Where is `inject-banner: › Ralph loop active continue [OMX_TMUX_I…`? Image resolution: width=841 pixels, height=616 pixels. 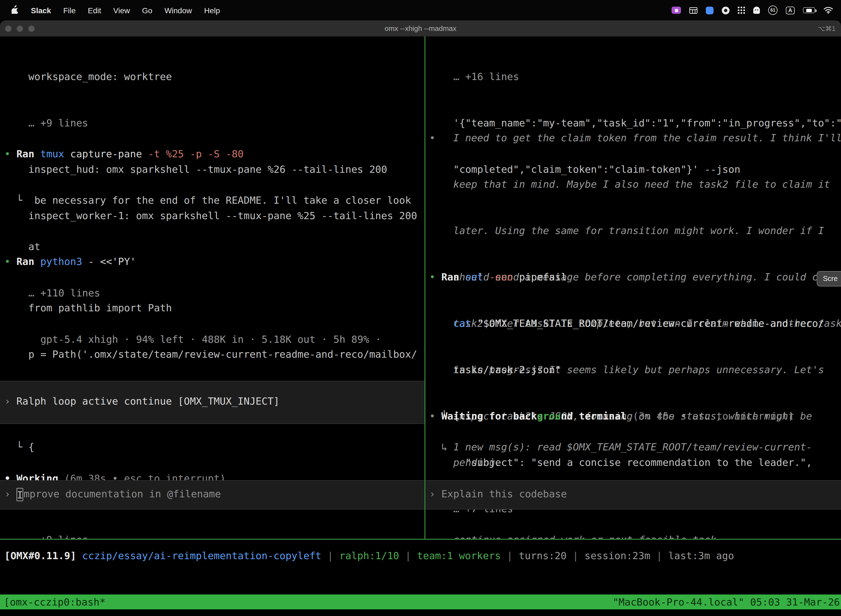 inject-banner: › Ralph loop active continue [OMX_TMUX_I… is located at coordinates (212, 402).